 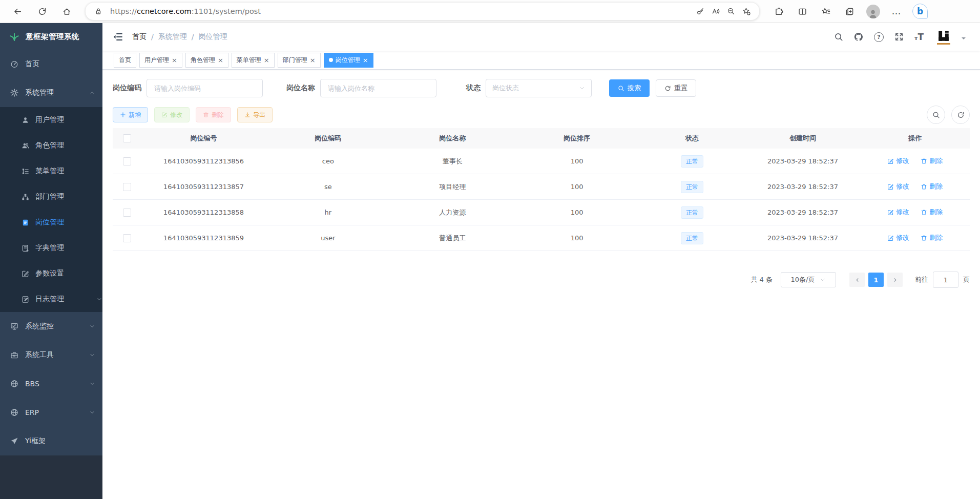 I want to click on dictionary-book-icon, so click(x=26, y=248).